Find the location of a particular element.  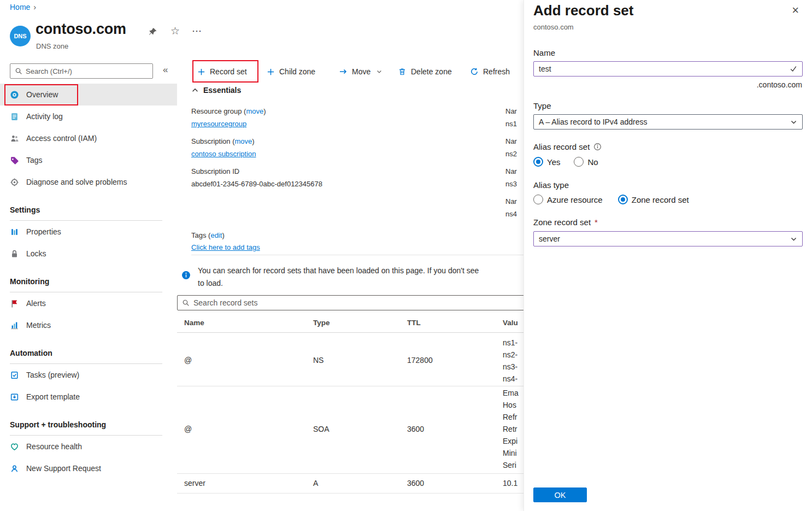

cell-value-line: ns2- is located at coordinates (510, 355).